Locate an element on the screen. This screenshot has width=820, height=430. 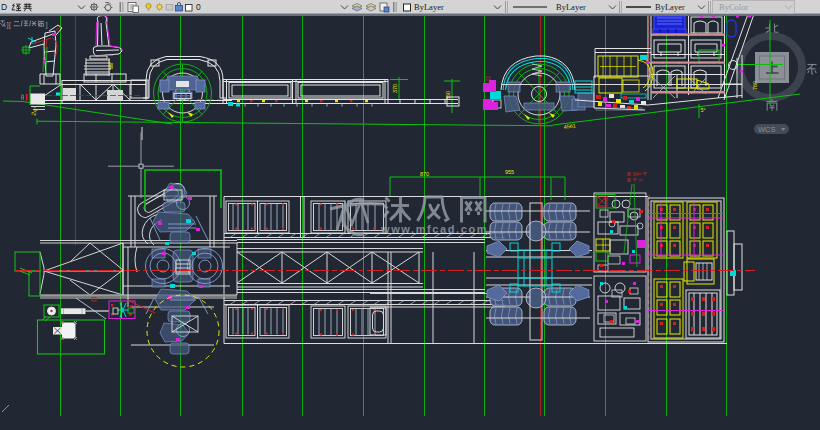
svg-text: ByColor is located at coordinates (734, 7).